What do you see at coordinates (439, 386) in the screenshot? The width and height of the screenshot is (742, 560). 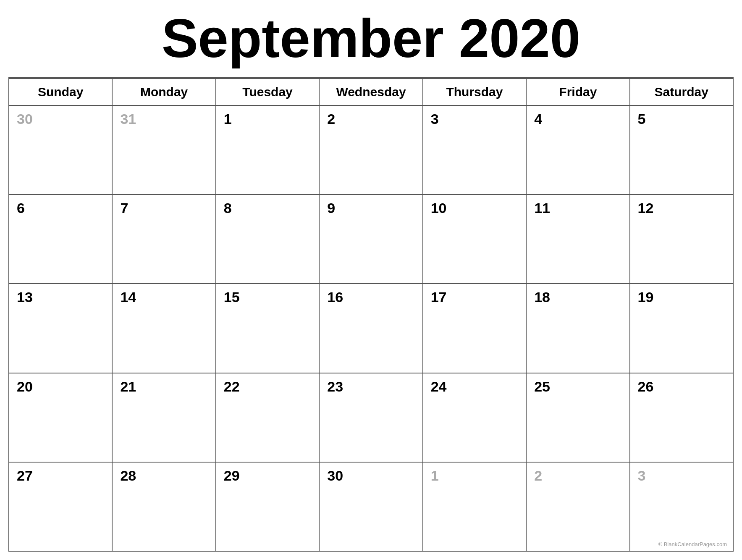 I see `day-number: 24` at bounding box center [439, 386].